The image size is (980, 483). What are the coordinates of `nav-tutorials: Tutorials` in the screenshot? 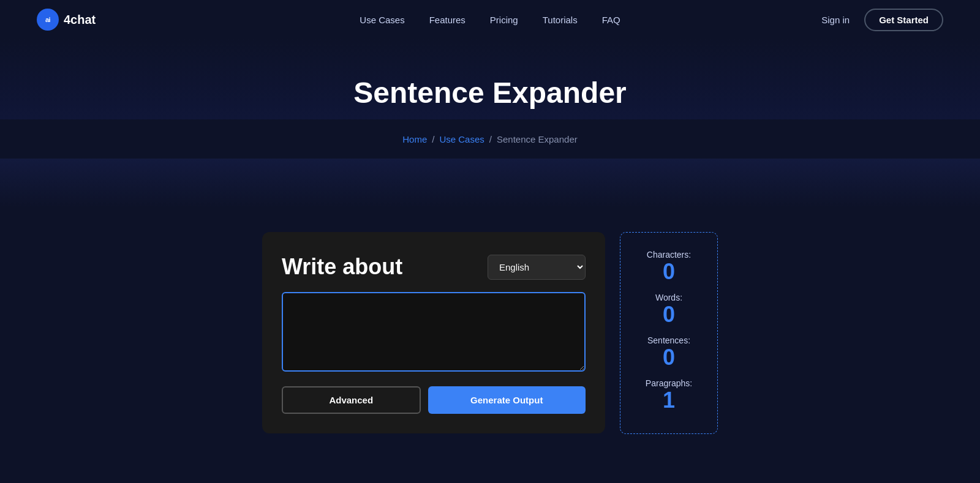 It's located at (560, 20).